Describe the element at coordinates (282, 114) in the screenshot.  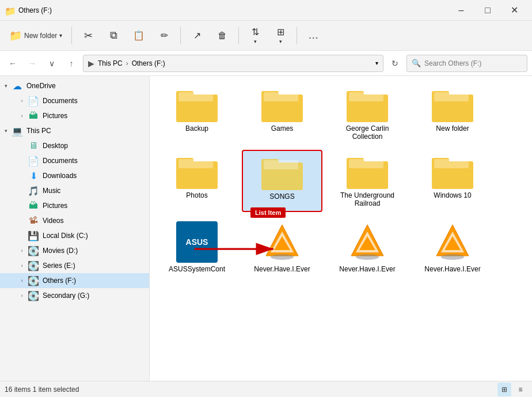
I see `file-item-games: Games` at that location.